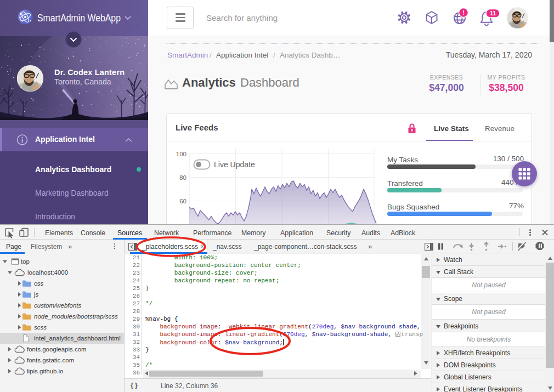 Image resolution: width=554 pixels, height=392 pixels. Describe the element at coordinates (45, 371) in the screenshot. I see `svg-text: lipis.github.io` at that location.